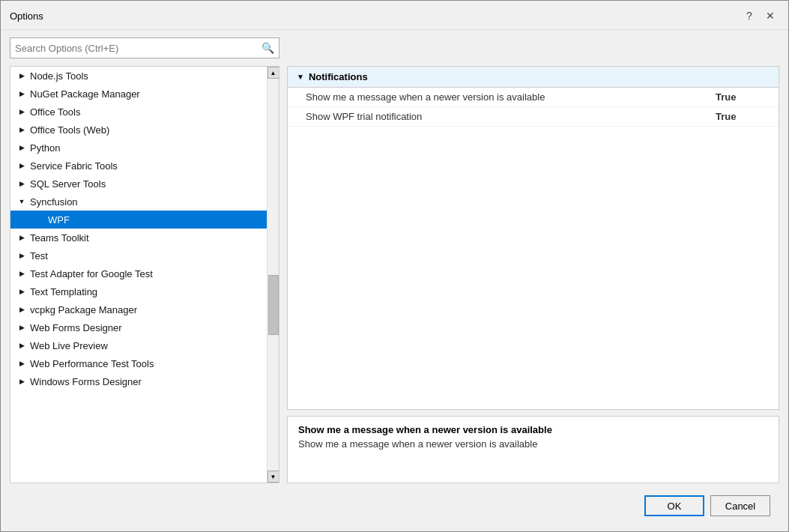 This screenshot has width=789, height=532. What do you see at coordinates (273, 73) in the screenshot?
I see `scroll-up-button: ▲` at bounding box center [273, 73].